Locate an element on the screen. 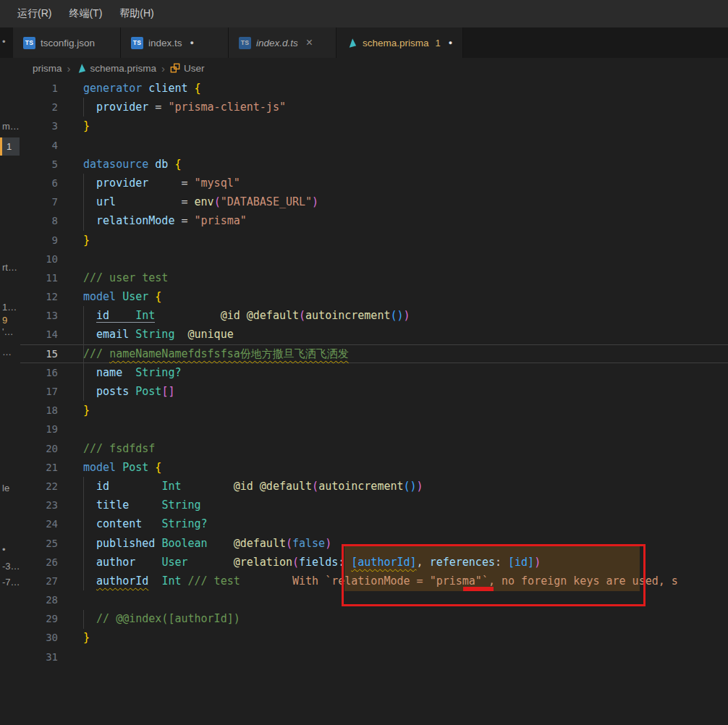  code-text: author User @relation(fields: [authorId]… is located at coordinates (312, 562).